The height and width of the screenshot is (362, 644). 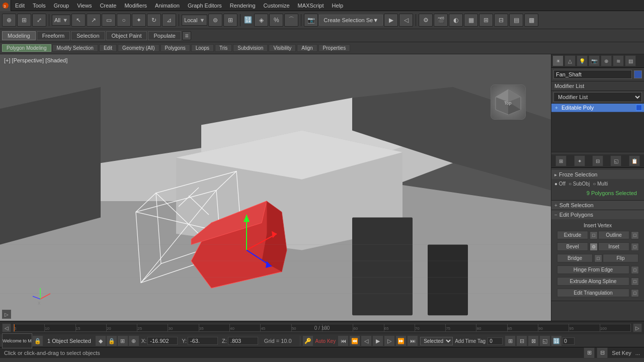 What do you see at coordinates (138, 48) in the screenshot?
I see `geometry-btn: Geometry (All)` at bounding box center [138, 48].